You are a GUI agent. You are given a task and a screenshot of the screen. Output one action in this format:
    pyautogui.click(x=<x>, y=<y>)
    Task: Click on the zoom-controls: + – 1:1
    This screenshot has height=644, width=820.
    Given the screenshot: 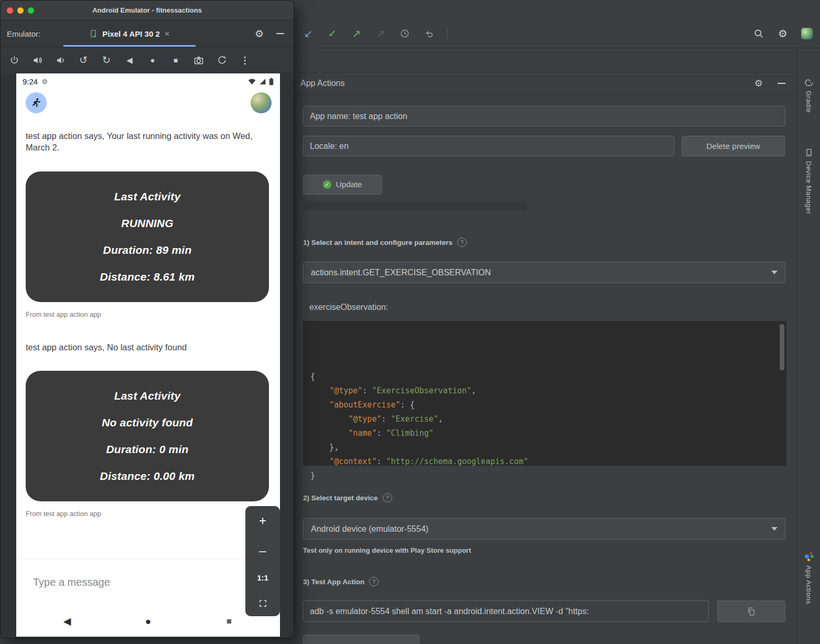 What is the action you would take?
    pyautogui.click(x=263, y=561)
    